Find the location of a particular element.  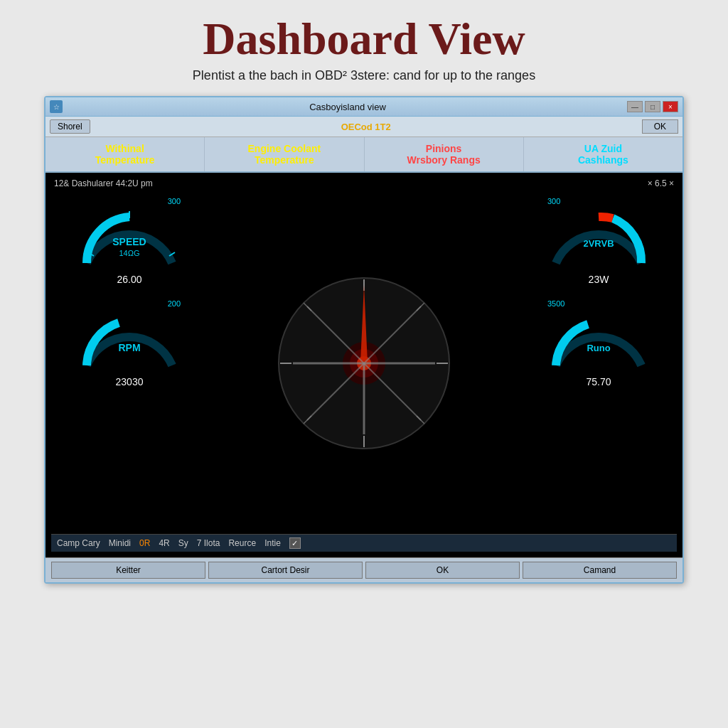

status-bar: Camp Cary Minidi 0R 4R Sy 7 Ilota Reurce… is located at coordinates (364, 543).